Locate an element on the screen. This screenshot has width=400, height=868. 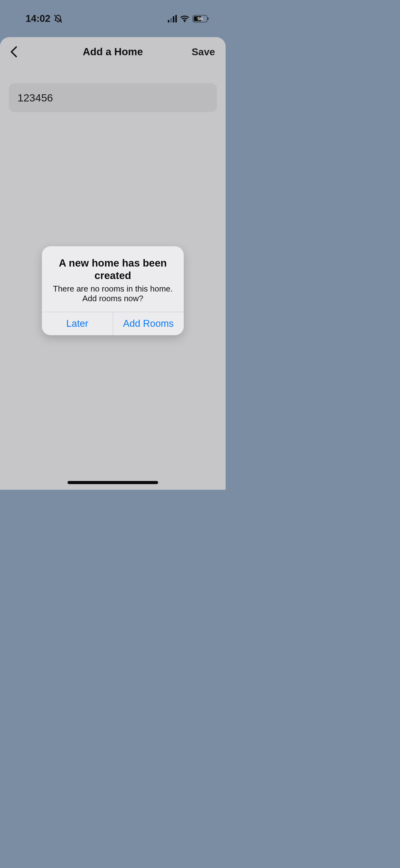
alert-body: A new home has been created There are no… is located at coordinates (113, 279).